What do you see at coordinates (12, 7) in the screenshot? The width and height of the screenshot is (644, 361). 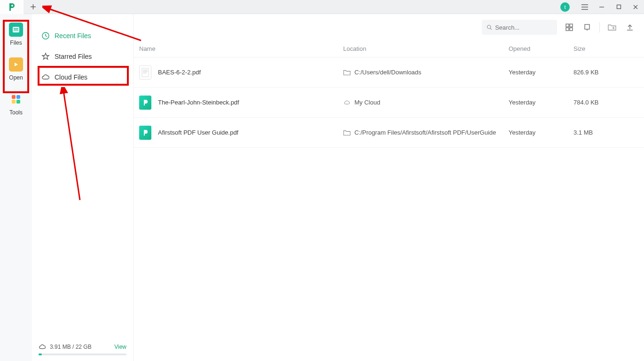 I see `app-logo-tab` at bounding box center [12, 7].